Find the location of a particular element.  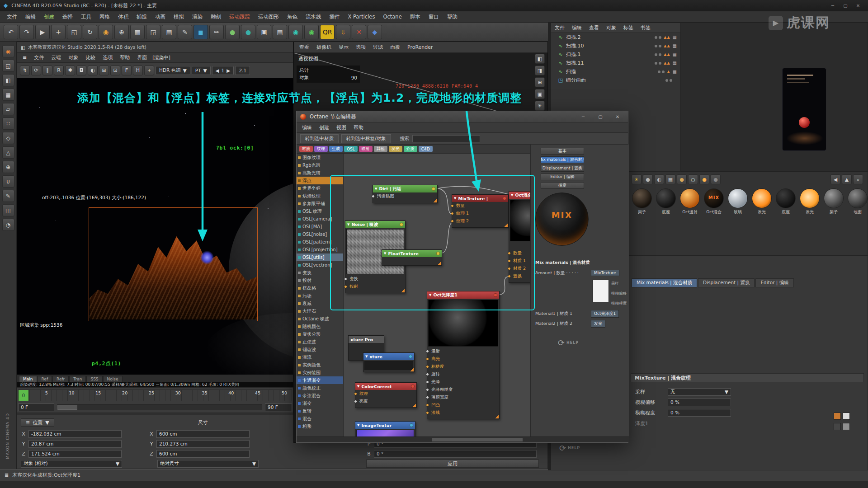

user-avatar-icon: ◉ is located at coordinates (8, 52).